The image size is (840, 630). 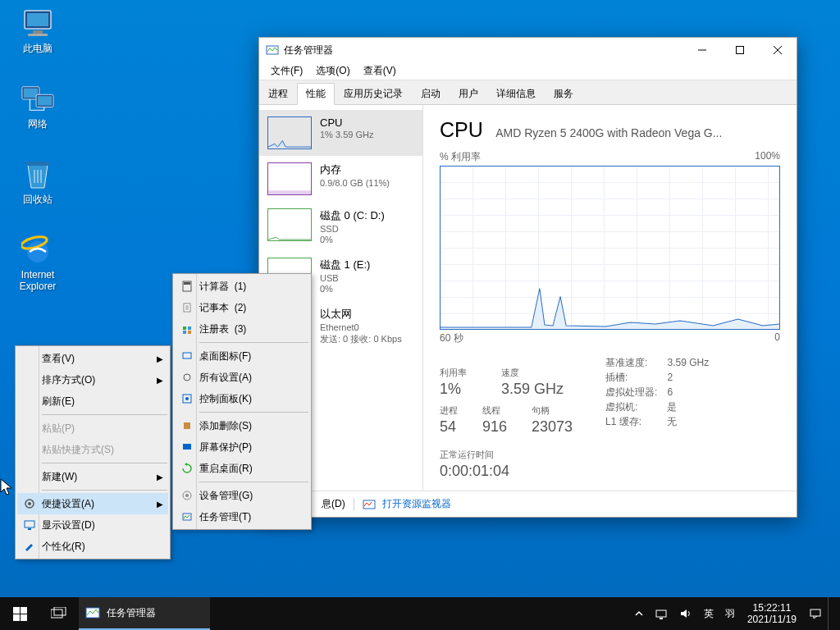 What do you see at coordinates (333, 71) in the screenshot?
I see `menu-options: 选项(O)` at bounding box center [333, 71].